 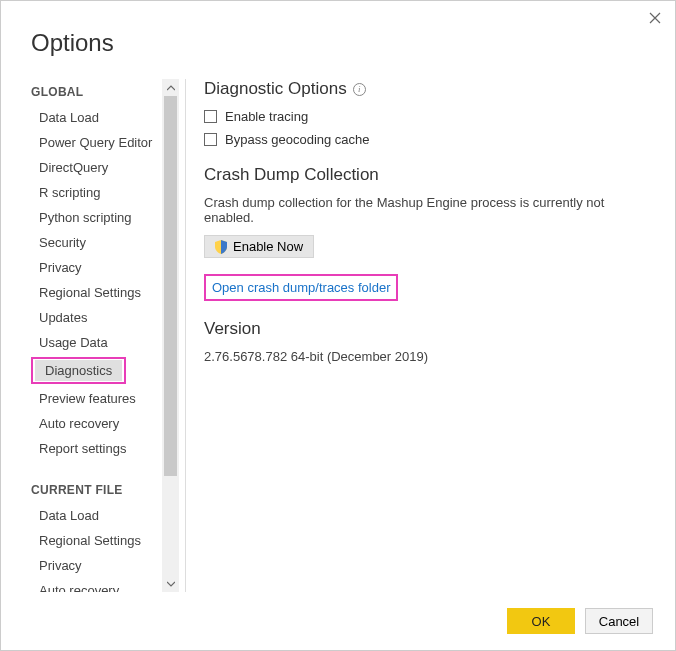 I want to click on section-header-current-file: CURRENT FILE, so click(x=96, y=490).